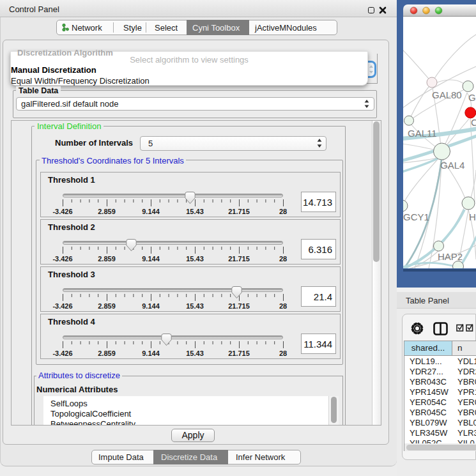 Image resolution: width=476 pixels, height=476 pixels. What do you see at coordinates (422, 133) in the screenshot?
I see `svg-text: GAL11` at bounding box center [422, 133].